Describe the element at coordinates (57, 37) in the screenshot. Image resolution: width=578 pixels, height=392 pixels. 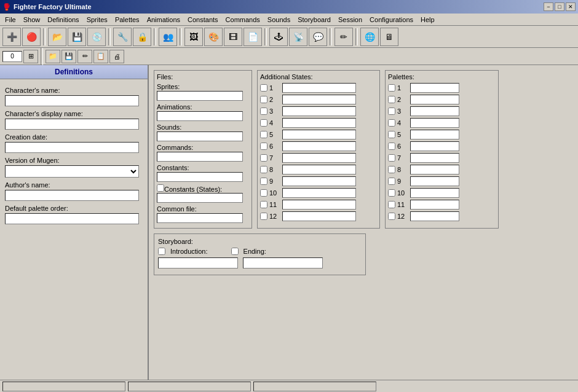
I see `toolbar-btn-open-folder: 📂` at that location.